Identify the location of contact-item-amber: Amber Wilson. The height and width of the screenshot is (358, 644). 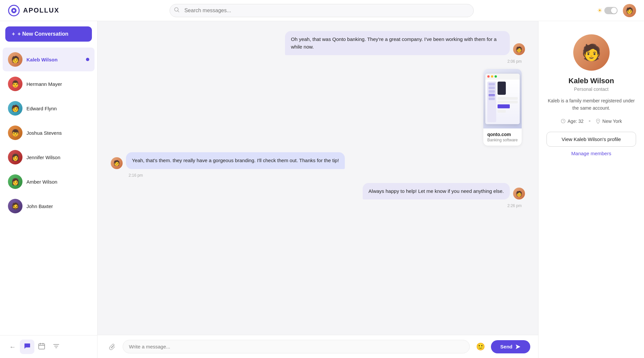
(49, 182).